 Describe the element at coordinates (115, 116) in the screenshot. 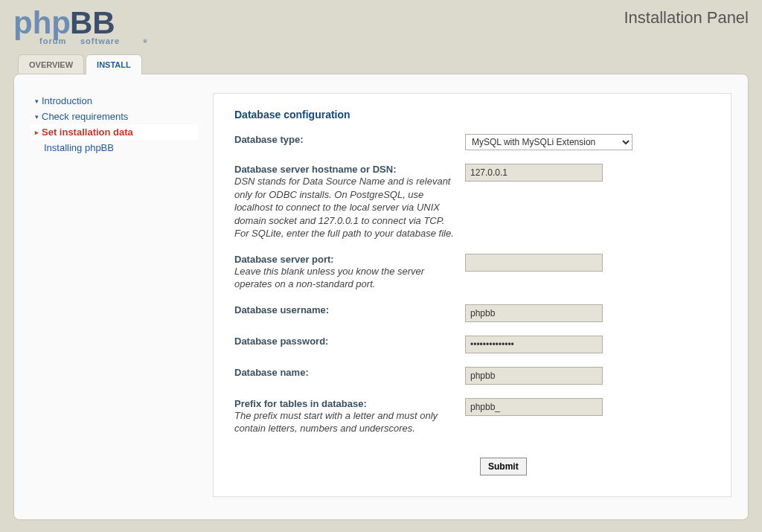

I see `sidenav-item-check-requirements: ▾ Check requirements` at that location.